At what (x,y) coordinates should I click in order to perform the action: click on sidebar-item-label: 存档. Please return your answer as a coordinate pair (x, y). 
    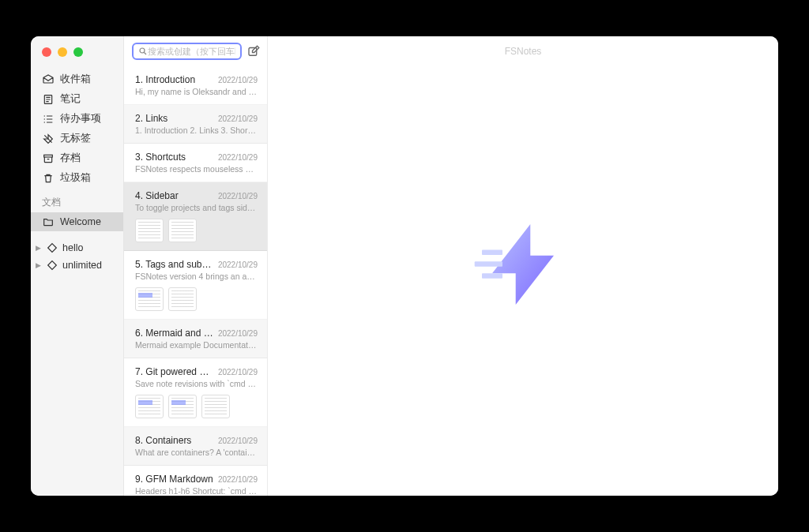
    Looking at the image, I should click on (70, 158).